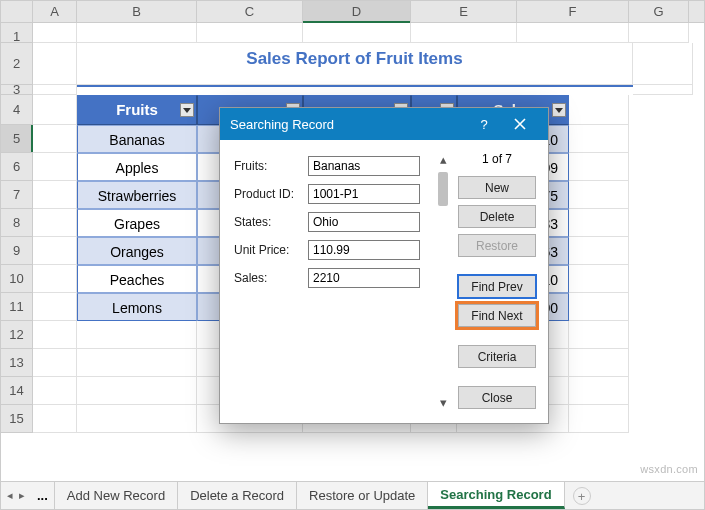 Image resolution: width=705 pixels, height=510 pixels. I want to click on dialog-titlebar: Searching Record ?, so click(384, 124).